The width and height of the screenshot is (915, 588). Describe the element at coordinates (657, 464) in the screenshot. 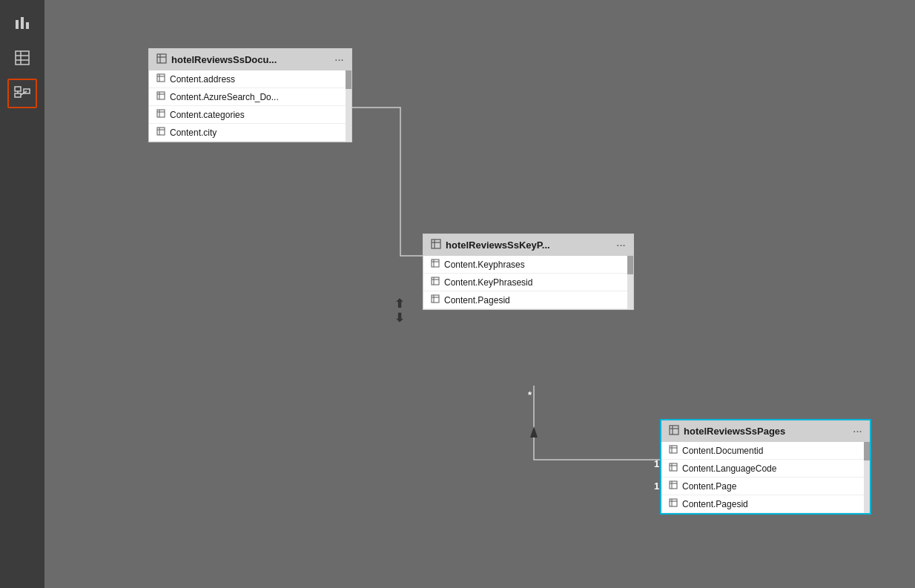

I see `rel-label-1-pages-a: 1` at that location.